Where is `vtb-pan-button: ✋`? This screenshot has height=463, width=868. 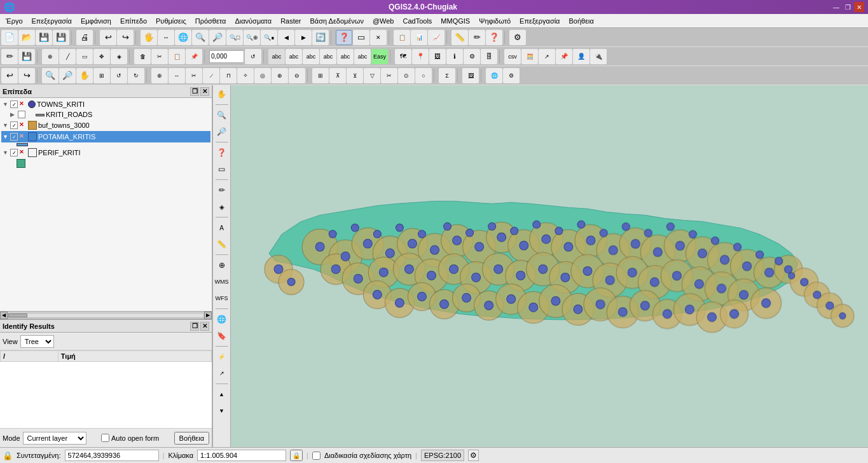
vtb-pan-button: ✋ is located at coordinates (222, 94).